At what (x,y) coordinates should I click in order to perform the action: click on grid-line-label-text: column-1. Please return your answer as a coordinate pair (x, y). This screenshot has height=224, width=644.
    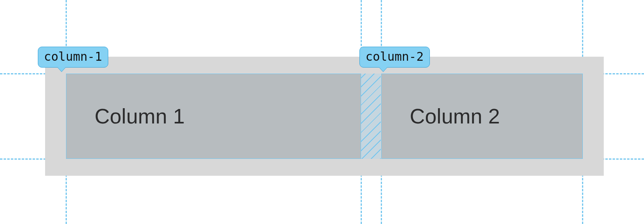
    Looking at the image, I should click on (73, 56).